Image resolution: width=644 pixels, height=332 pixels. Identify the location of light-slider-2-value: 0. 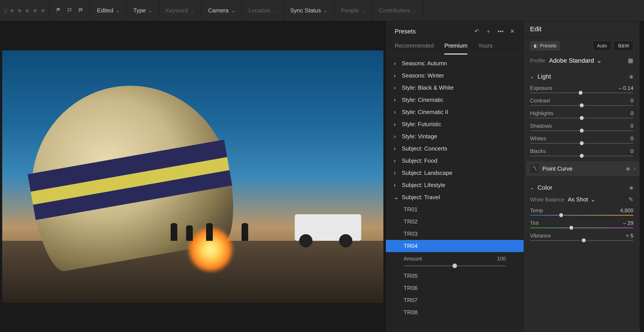
(632, 113).